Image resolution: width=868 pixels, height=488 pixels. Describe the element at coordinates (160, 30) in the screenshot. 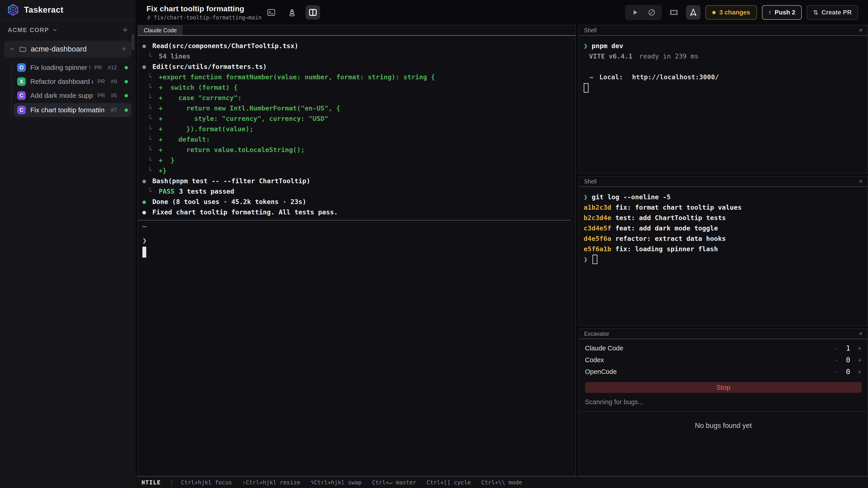

I see `tab-claude-code: Claude Code` at that location.